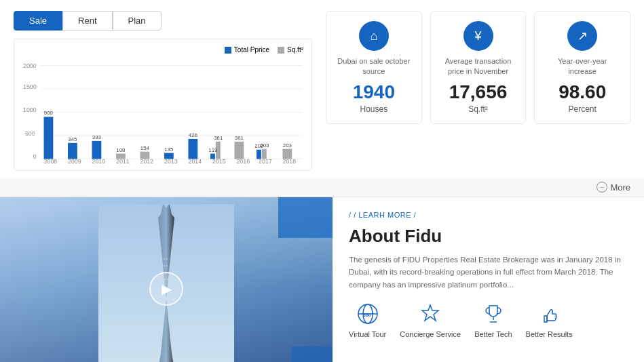 The image size is (644, 362). What do you see at coordinates (252, 50) in the screenshot?
I see `legend-label-blue: Total Pprice` at bounding box center [252, 50].